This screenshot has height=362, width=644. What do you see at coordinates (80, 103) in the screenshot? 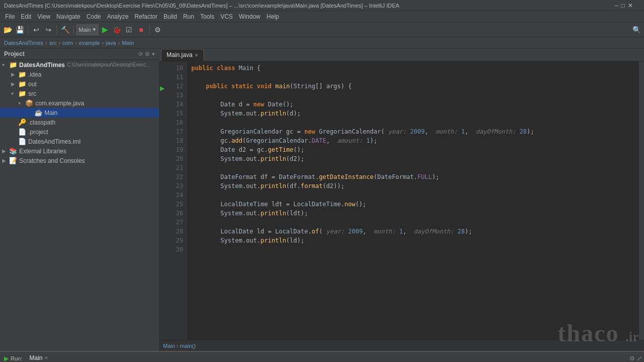
I see `tree-item-package: ▾ 📦 com.example.java` at bounding box center [80, 103].